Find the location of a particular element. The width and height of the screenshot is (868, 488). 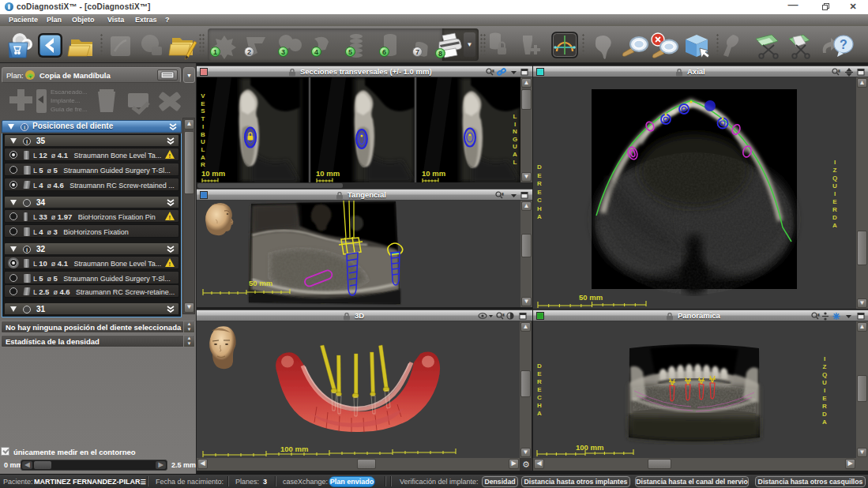

svg-text: Implante... is located at coordinates (65, 101).